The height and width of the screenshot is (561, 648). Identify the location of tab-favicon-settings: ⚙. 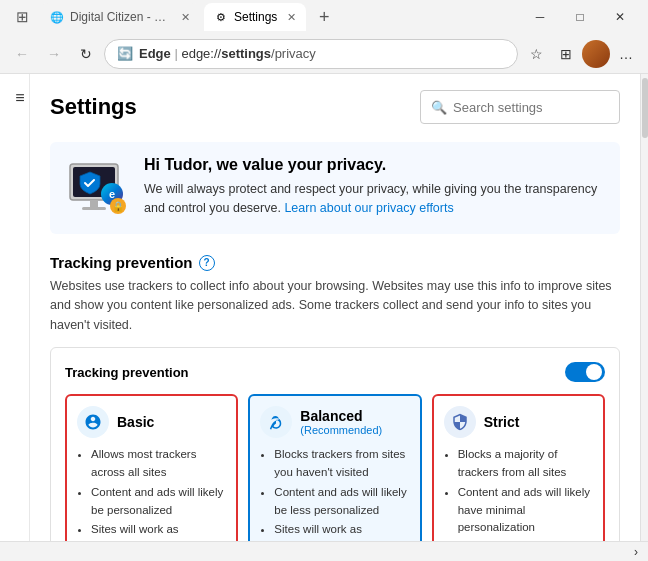
(221, 17).